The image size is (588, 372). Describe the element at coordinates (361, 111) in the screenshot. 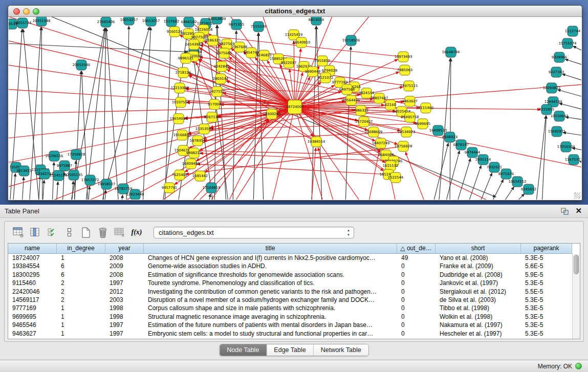

I see `graph-node: 7986322` at that location.